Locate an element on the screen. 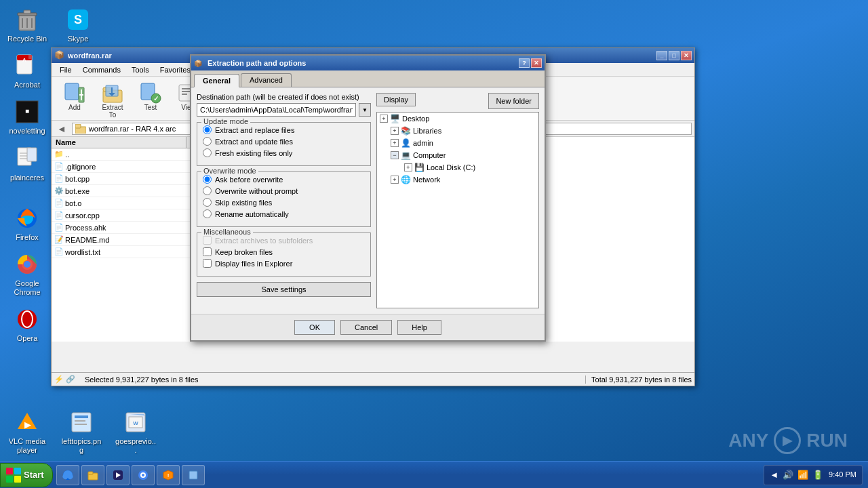 This screenshot has height=488, width=868. tab-general: General is located at coordinates (217, 81).